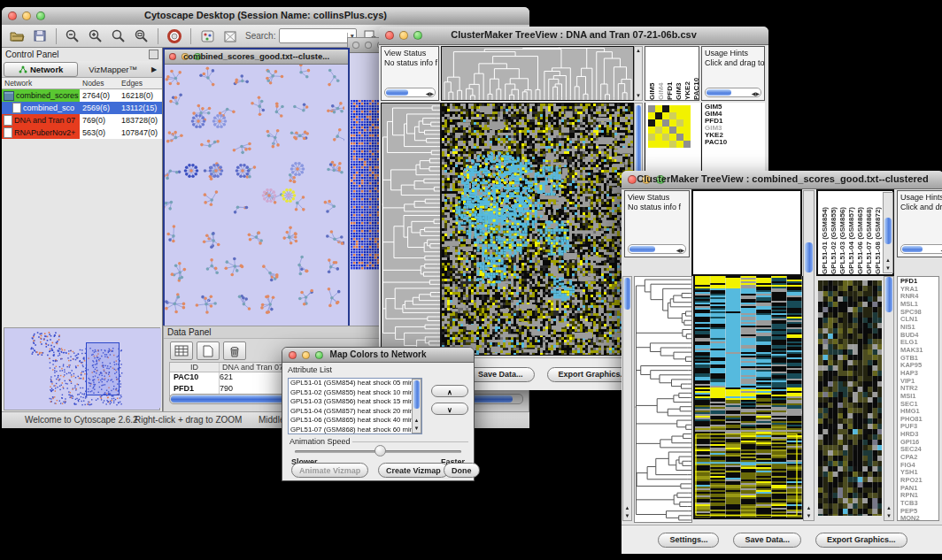  What do you see at coordinates (142, 36) in the screenshot?
I see `zoom-fit-icon` at bounding box center [142, 36].